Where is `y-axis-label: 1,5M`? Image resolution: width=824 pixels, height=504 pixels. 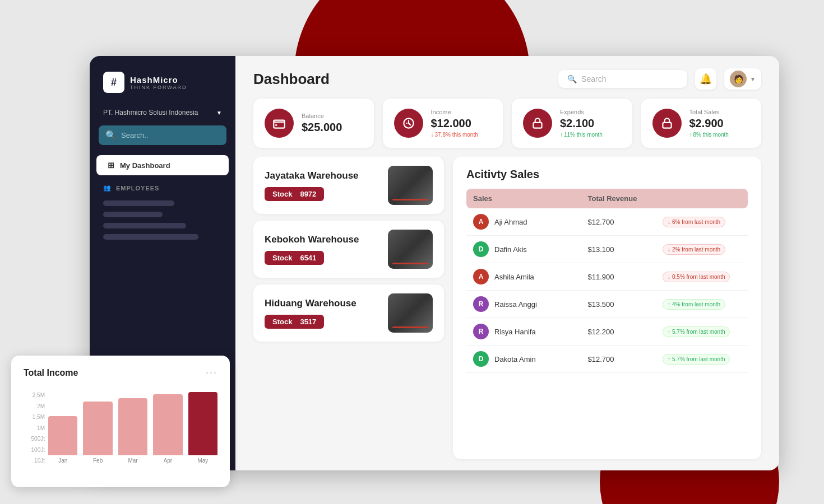
y-axis-label: 1,5M is located at coordinates (34, 417).